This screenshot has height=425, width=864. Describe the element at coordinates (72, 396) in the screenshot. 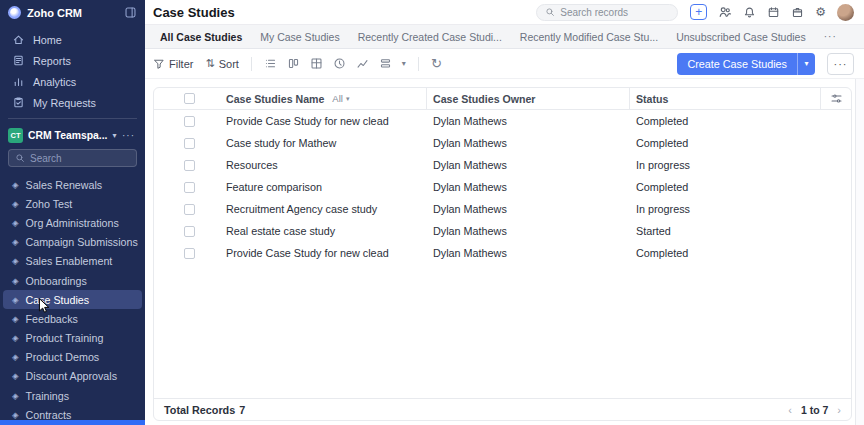

I see `sidebar-module-item: ◈ Trainings` at that location.